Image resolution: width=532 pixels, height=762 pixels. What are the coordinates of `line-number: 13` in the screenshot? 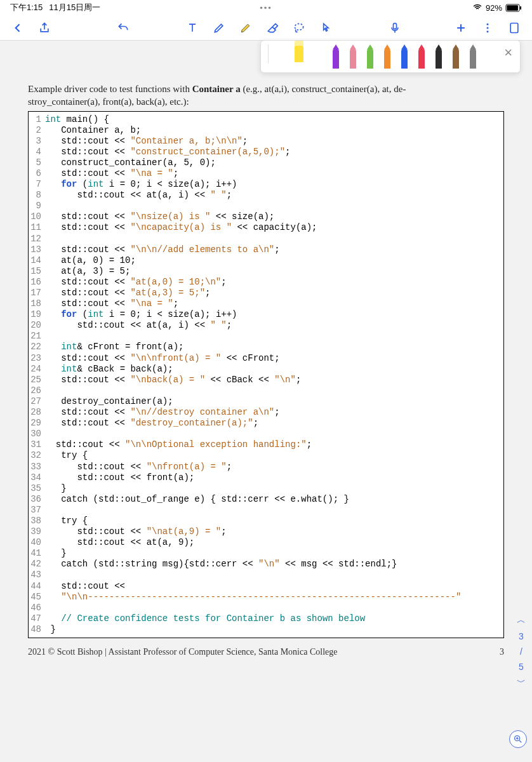 It's located at (37, 250).